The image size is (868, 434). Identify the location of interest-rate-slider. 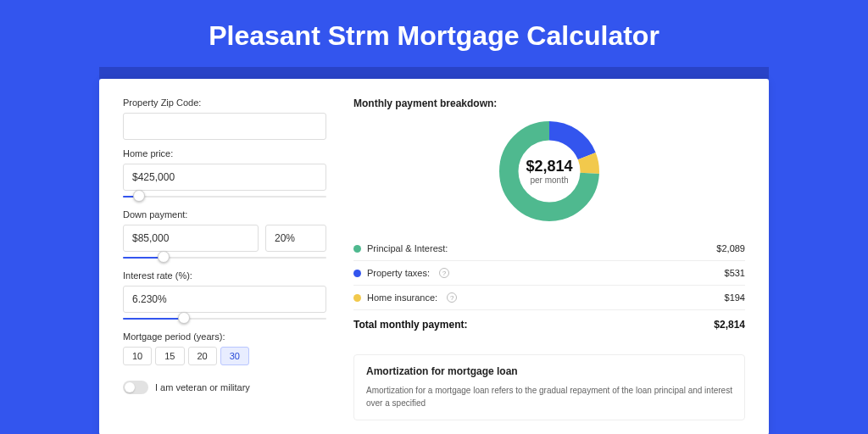
(225, 319).